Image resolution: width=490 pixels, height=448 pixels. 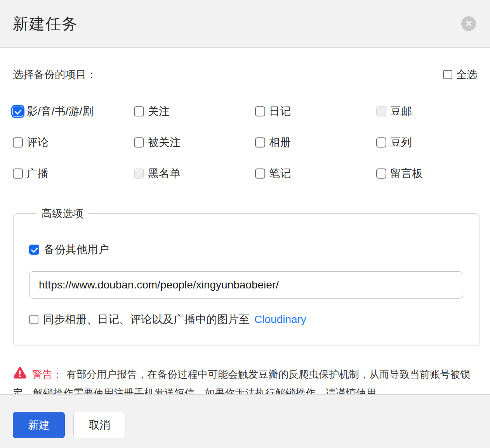 I want to click on modal-footer: 新建 取消, so click(x=245, y=421).